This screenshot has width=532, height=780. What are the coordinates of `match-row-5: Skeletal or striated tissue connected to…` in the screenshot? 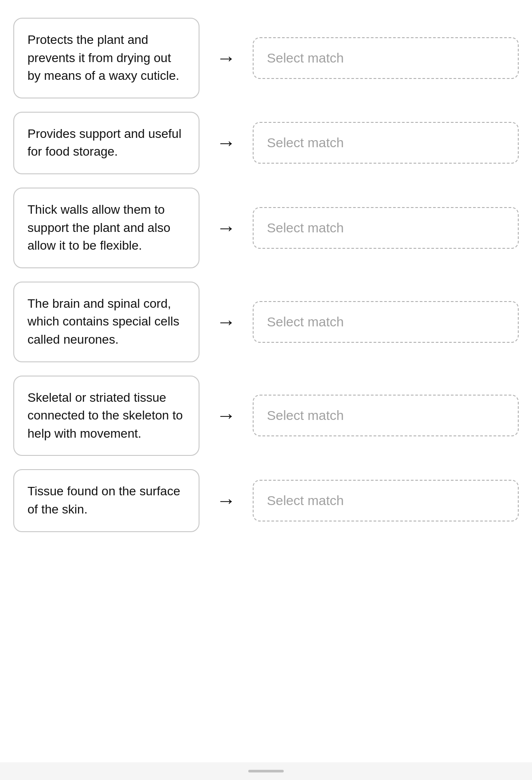 It's located at (266, 416).